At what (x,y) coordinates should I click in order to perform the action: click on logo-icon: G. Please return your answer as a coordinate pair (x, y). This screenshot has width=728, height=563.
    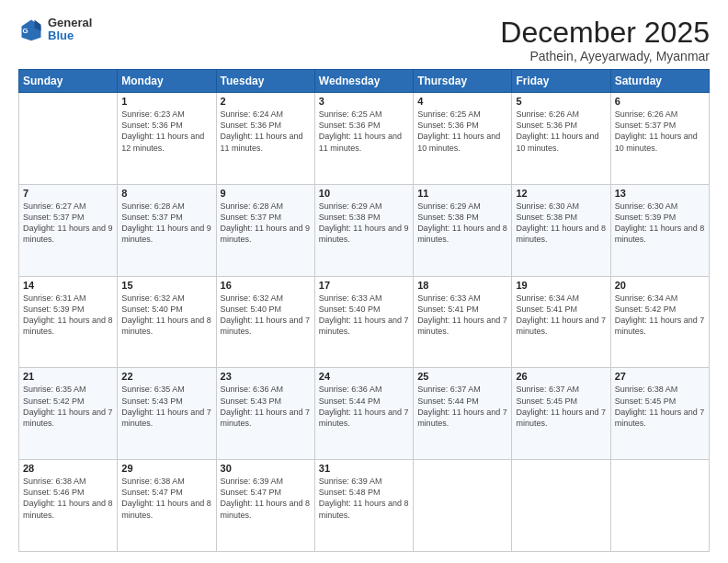
    Looking at the image, I should click on (31, 29).